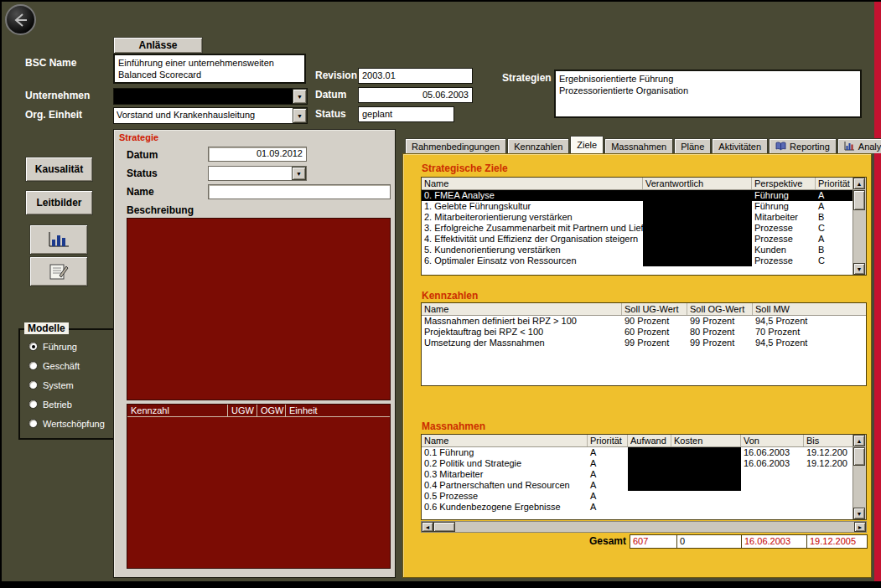  Describe the element at coordinates (829, 452) in the screenshot. I see `cell-bis: 19.12.200` at that location.